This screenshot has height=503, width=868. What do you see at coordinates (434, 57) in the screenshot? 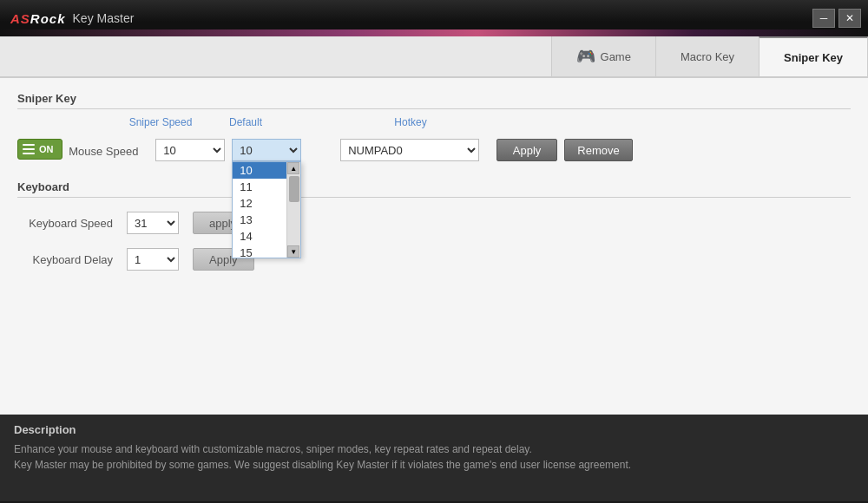
I see `tab-bar: 🎮 Game Macro Key Sniper Key` at bounding box center [434, 57].